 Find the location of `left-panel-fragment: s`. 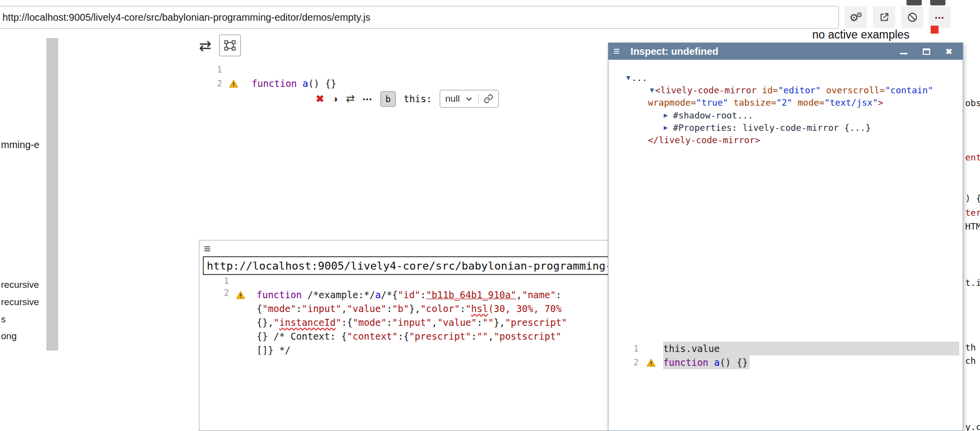

left-panel-fragment: s is located at coordinates (3, 319).